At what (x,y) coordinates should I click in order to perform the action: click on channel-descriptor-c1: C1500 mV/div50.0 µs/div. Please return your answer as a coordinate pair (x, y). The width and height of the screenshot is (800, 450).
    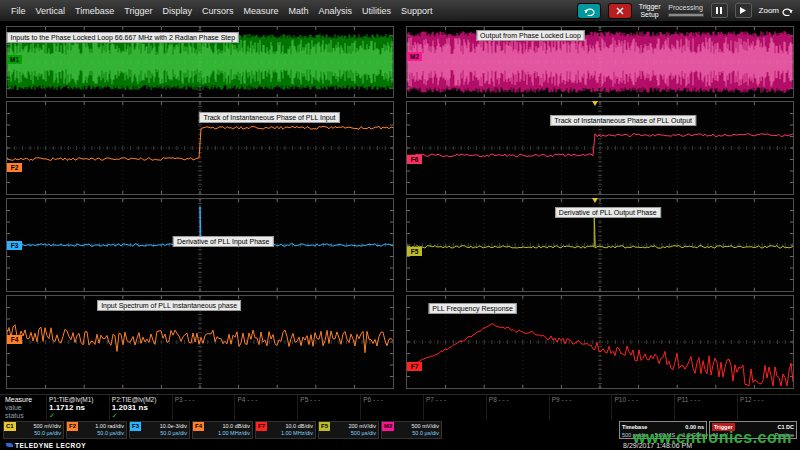
    Looking at the image, I should click on (34, 430).